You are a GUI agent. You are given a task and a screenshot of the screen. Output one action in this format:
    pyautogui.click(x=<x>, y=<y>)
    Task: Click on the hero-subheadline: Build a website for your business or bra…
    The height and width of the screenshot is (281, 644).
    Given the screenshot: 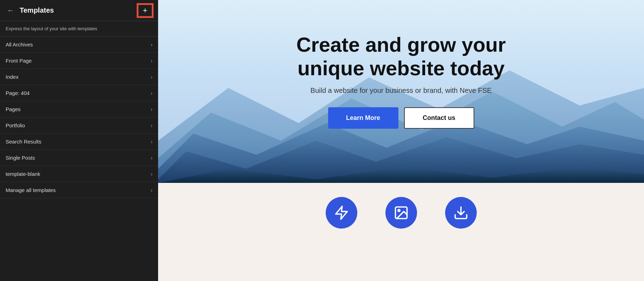 What is the action you would take?
    pyautogui.click(x=401, y=91)
    